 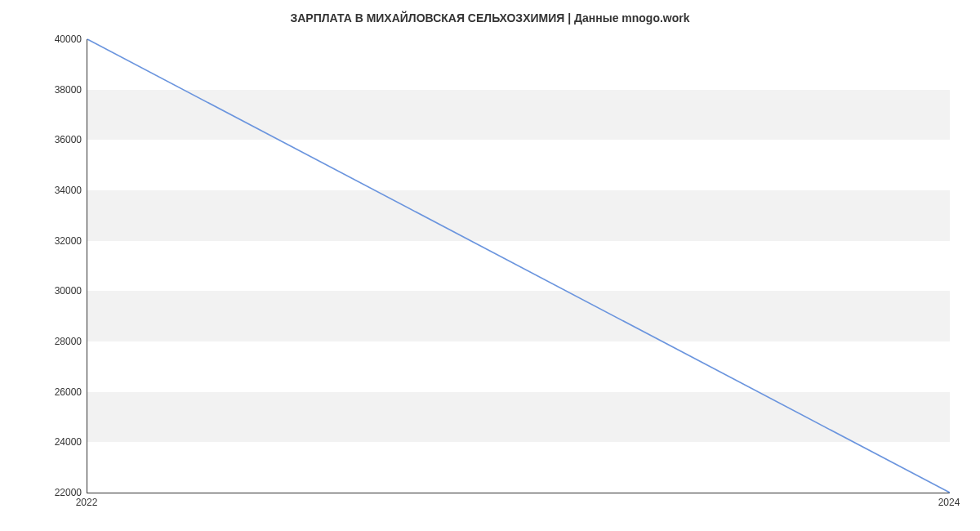 I want to click on x-tick-label: 2022, so click(x=87, y=502).